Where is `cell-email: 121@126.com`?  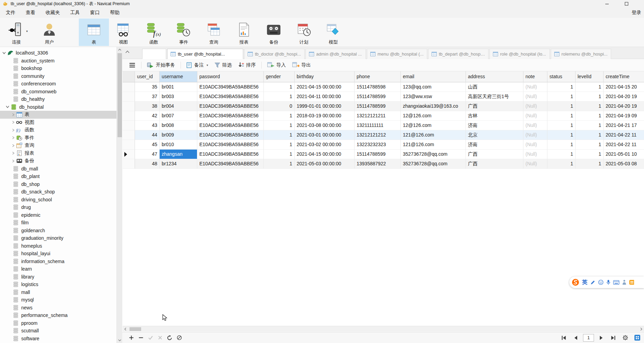
cell-email: 121@126.com is located at coordinates (433, 145).